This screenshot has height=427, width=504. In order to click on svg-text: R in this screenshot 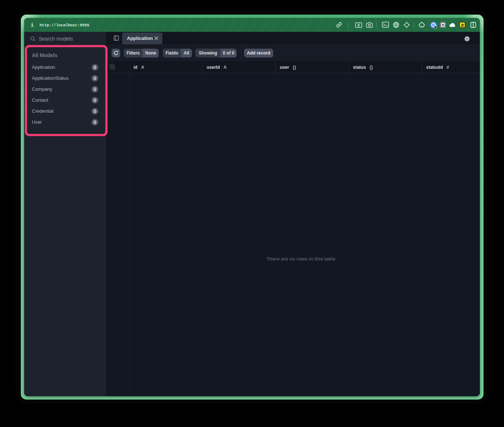, I will do `click(462, 25)`.